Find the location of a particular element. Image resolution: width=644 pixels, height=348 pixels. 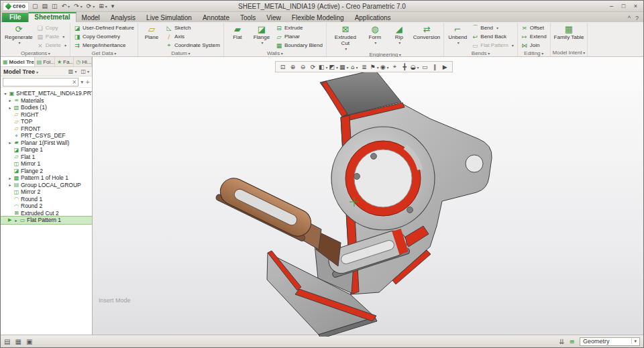

copy-geometry-button: ◨ Copy Geometry is located at coordinates (104, 36).